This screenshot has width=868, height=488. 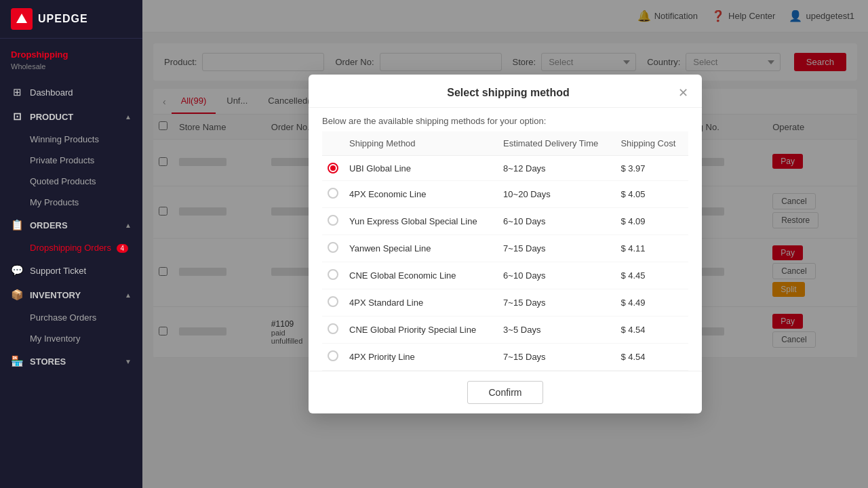 I want to click on shipping-option-cost-7: $ 4.54, so click(x=652, y=357).